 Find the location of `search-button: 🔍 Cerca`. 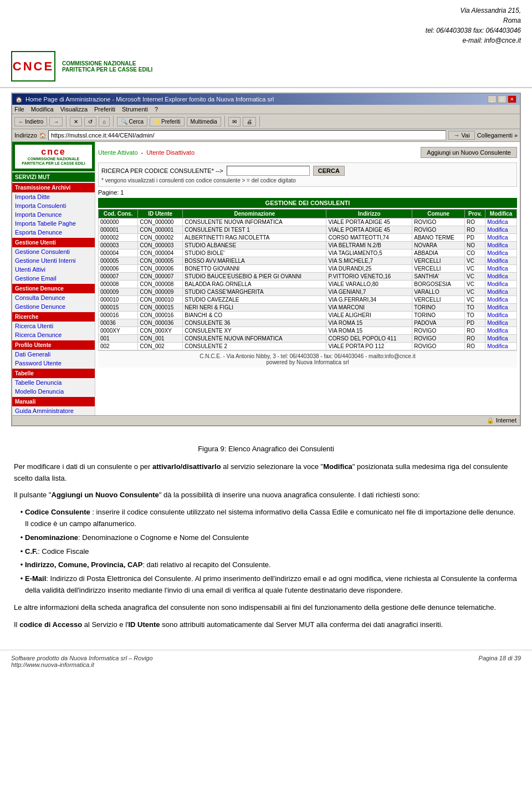

search-button: 🔍 Cerca is located at coordinates (132, 122).